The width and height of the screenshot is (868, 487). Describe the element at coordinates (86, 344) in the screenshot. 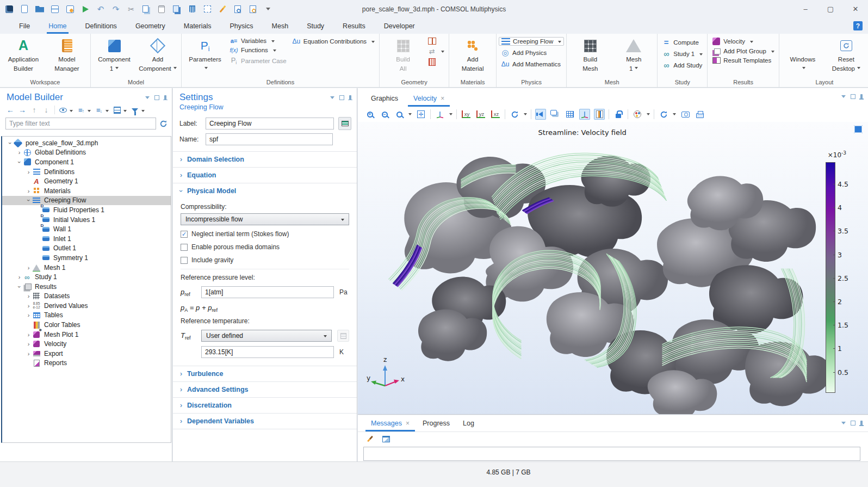

I see `tree-item-velocity: ›Velocity` at that location.